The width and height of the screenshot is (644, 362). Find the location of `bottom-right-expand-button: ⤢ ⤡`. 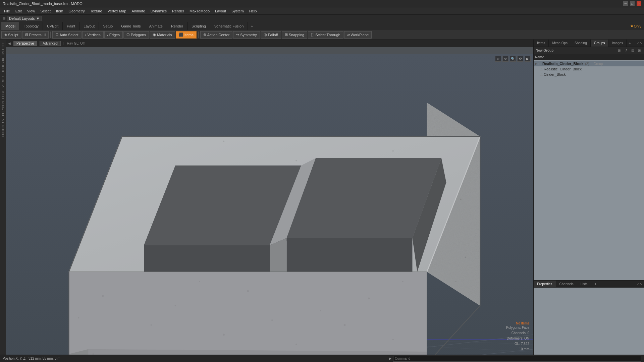

bottom-right-expand-button: ⤢ ⤡ is located at coordinates (640, 284).